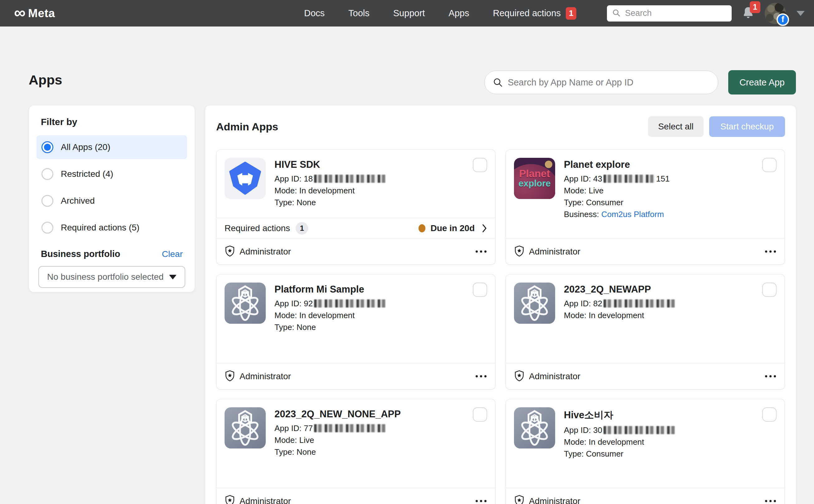  I want to click on app-card-top: 2023_2Q_NEWAPPApp ID: 82Mode: In develop…, so click(645, 319).